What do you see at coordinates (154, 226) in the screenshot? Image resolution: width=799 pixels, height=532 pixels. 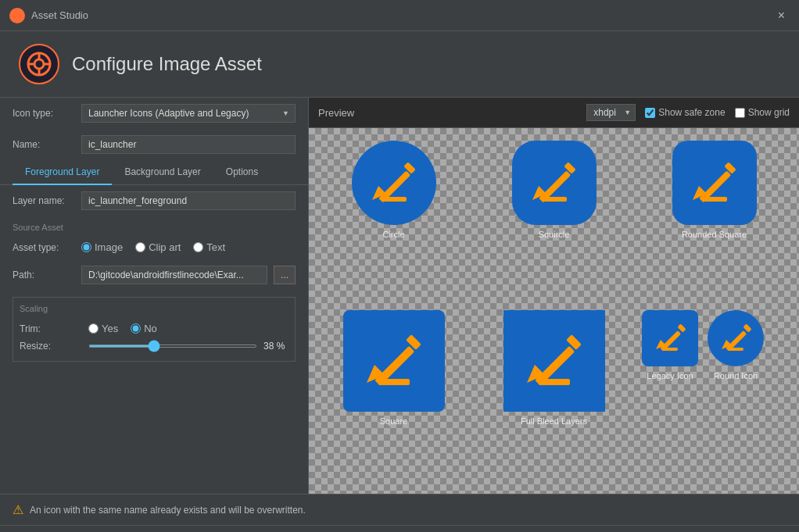 I see `source-asset-title: Source Asset` at bounding box center [154, 226].